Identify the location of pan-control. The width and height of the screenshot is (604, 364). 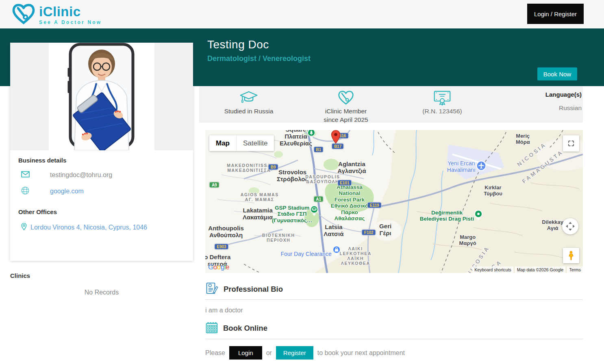
(570, 226).